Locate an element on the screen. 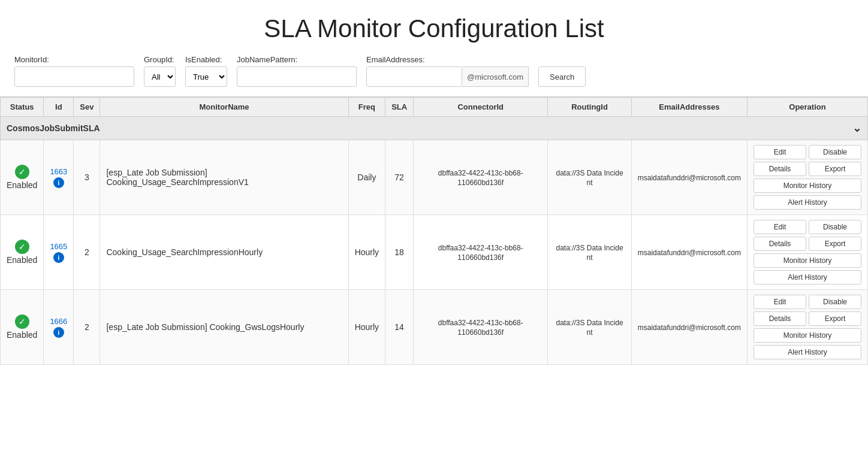  job-name-filter: JobNamePattern: is located at coordinates (297, 71).